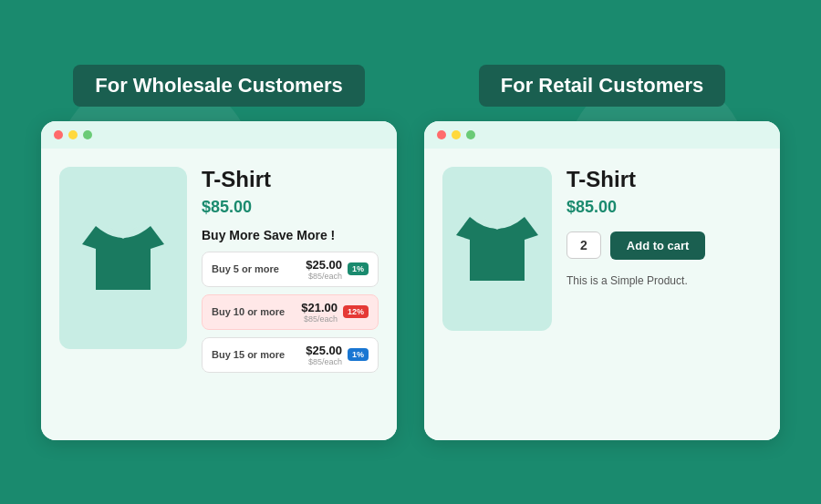  I want to click on tier-1-price: $25.00, so click(324, 264).